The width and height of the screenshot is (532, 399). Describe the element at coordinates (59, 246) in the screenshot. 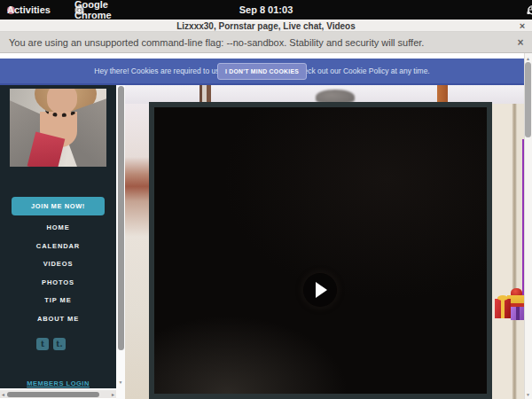

I see `sidebar-item-calendar: CALENDAR` at that location.